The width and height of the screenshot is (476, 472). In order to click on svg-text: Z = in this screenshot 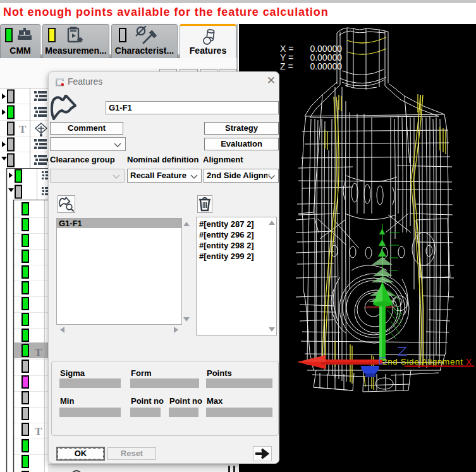, I will do `click(287, 66)`.